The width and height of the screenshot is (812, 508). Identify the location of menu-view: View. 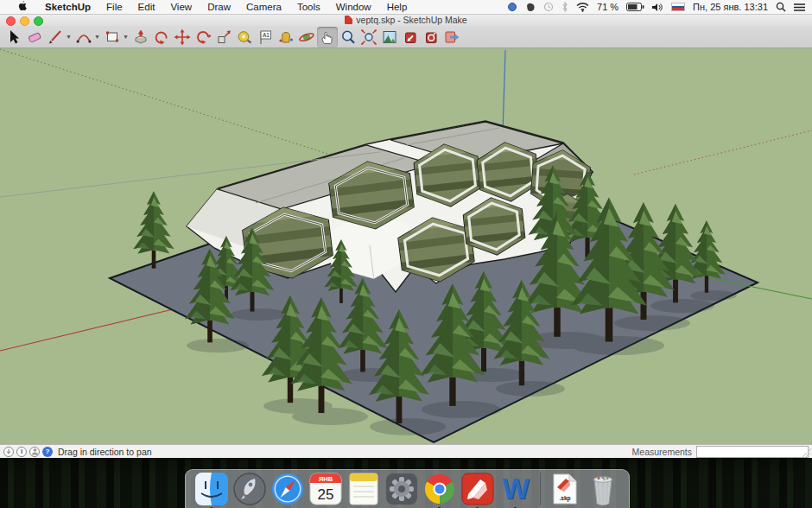
(181, 7).